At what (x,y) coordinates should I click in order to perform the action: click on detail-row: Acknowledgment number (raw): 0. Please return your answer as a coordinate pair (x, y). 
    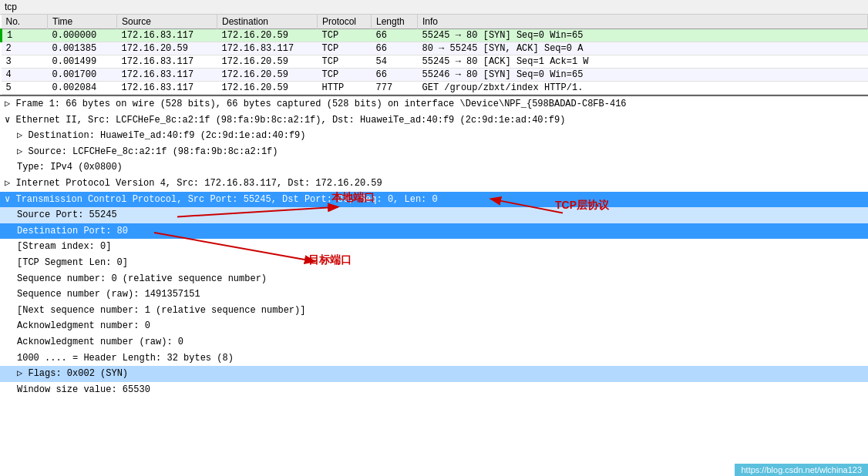
    Looking at the image, I should click on (434, 342).